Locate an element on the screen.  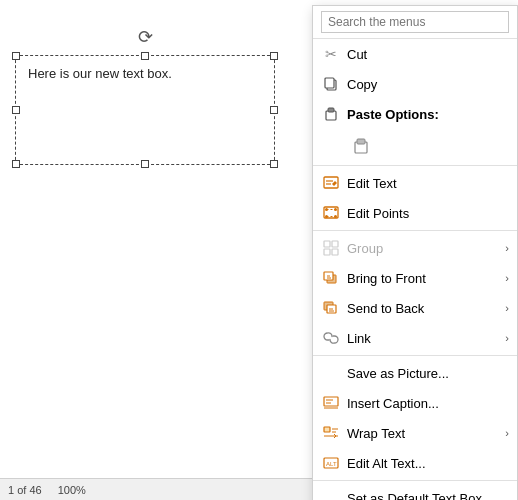
link-label: Link is located at coordinates (426, 338).